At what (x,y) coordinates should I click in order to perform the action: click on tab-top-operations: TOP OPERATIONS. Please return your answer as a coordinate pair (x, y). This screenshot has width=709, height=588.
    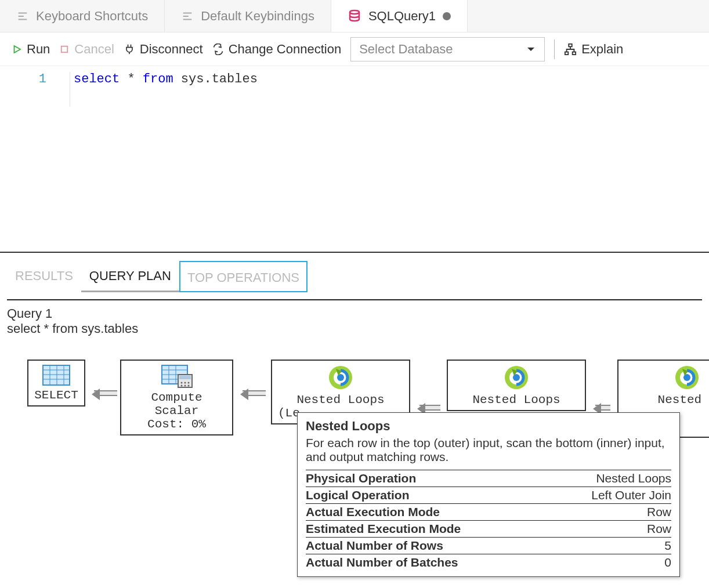
    Looking at the image, I should click on (244, 277).